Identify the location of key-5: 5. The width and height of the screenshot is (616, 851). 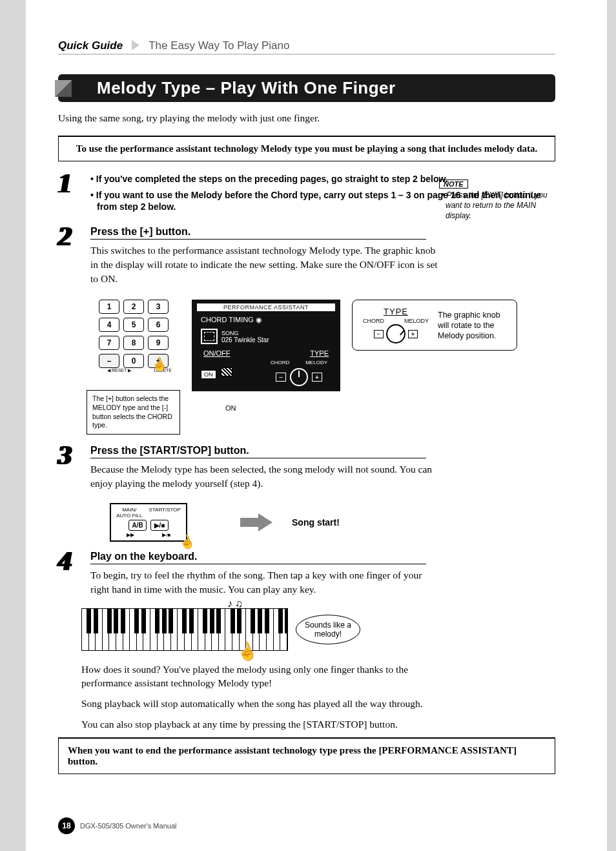
(134, 325).